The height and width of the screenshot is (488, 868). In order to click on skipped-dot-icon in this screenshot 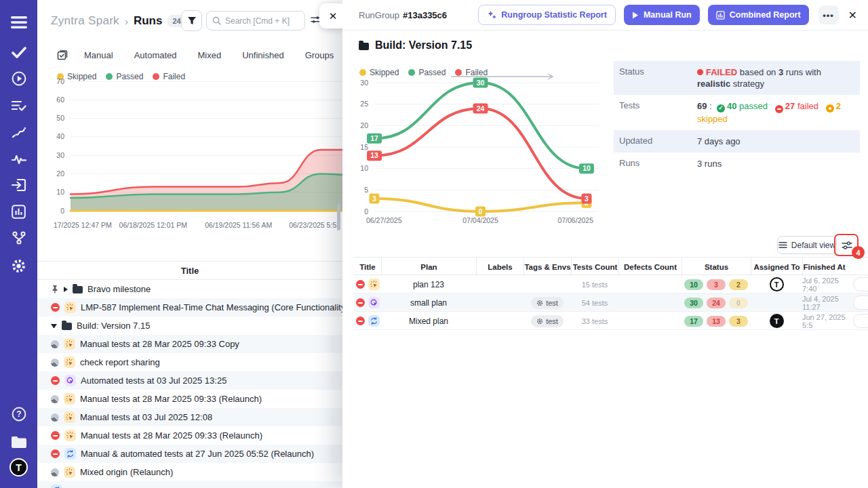, I will do `click(830, 108)`.